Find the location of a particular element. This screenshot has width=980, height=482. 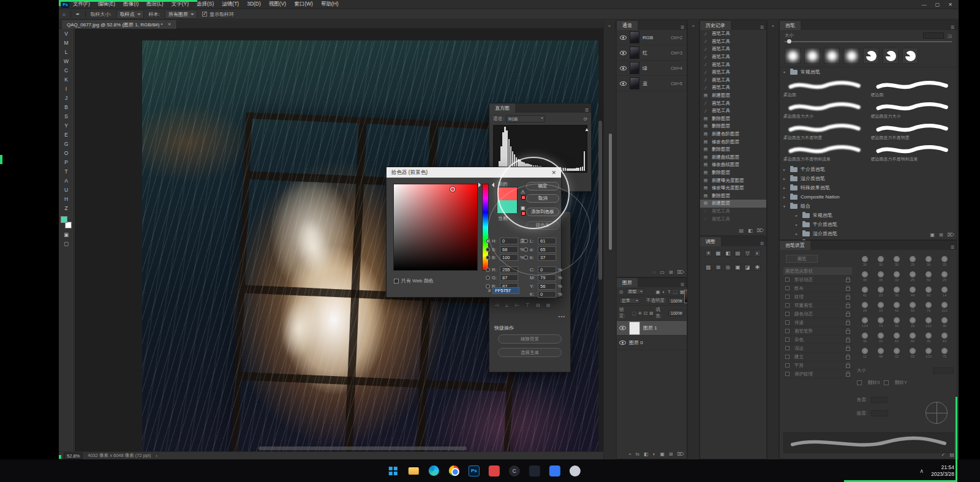

brush-tip-option: 42 is located at coordinates (897, 307).